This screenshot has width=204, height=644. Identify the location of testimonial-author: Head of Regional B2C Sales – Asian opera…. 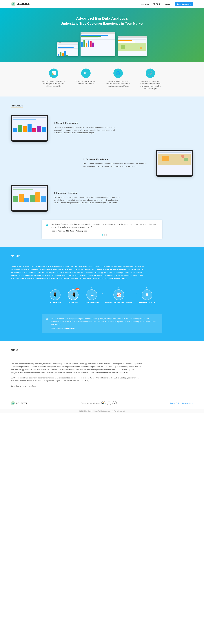
(104, 231).